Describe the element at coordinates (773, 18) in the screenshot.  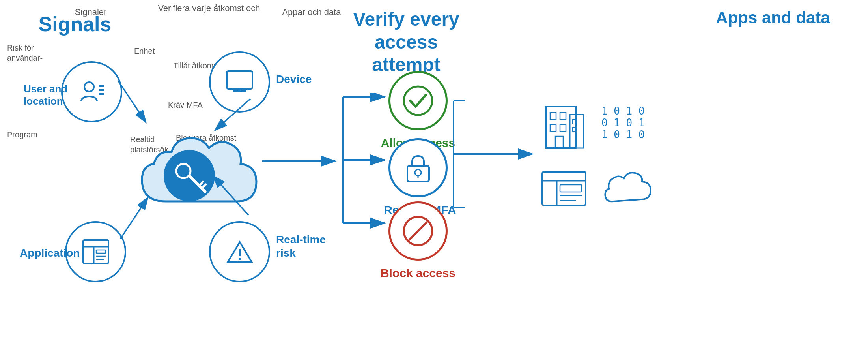
I see `apps-large-label: Apps and data` at that location.